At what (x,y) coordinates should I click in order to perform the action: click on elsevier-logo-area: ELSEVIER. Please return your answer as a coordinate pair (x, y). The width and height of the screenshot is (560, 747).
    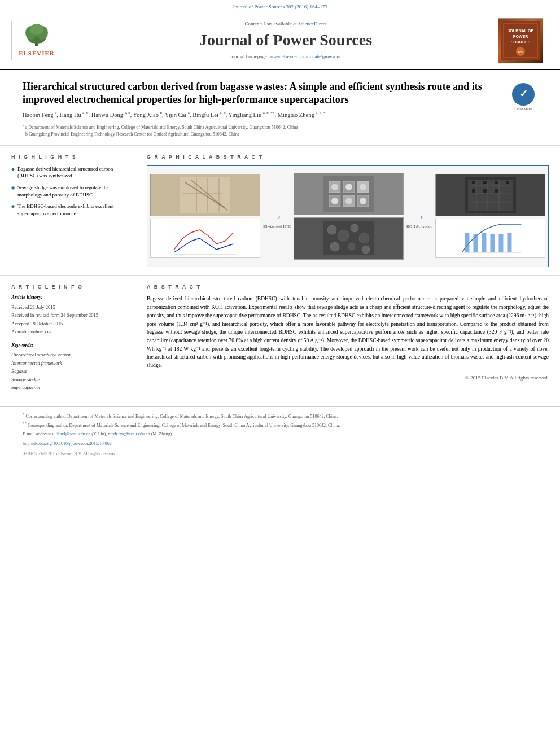
    Looking at the image, I should click on (42, 41).